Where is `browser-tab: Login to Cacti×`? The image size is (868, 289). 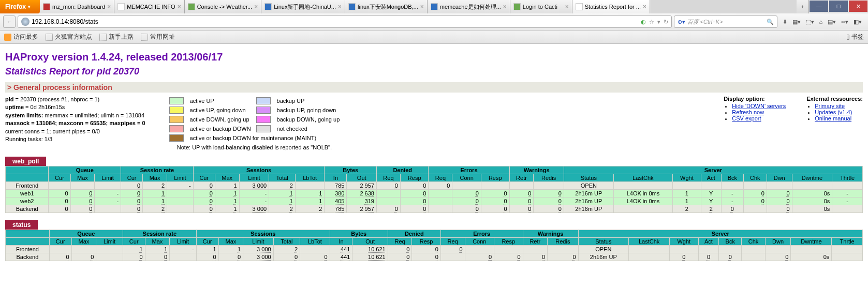
browser-tab: Login to Cacti× is located at coordinates (541, 7).